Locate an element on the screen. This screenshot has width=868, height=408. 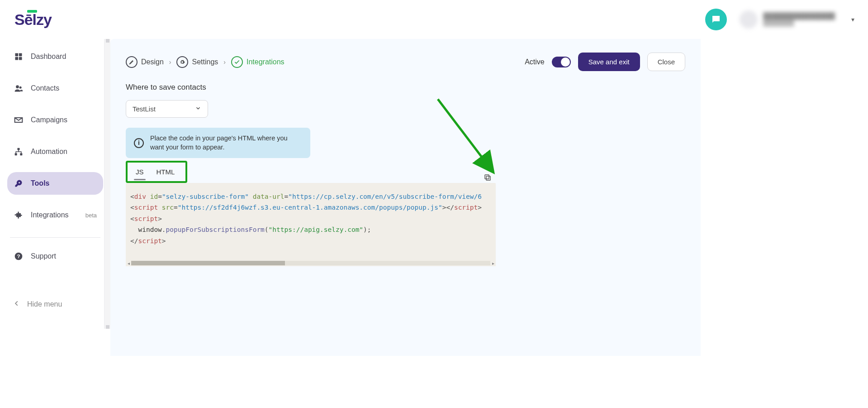
divider is located at coordinates (55, 237).